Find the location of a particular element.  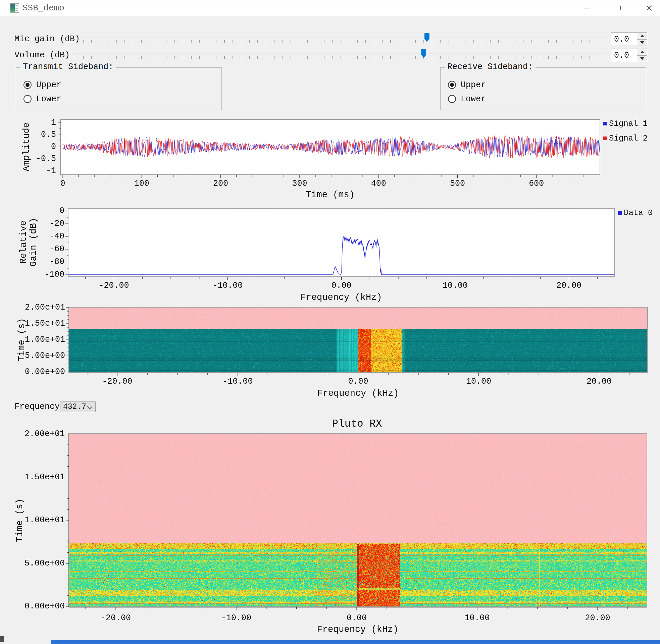

mic-gain-value: 0.0 is located at coordinates (622, 39).